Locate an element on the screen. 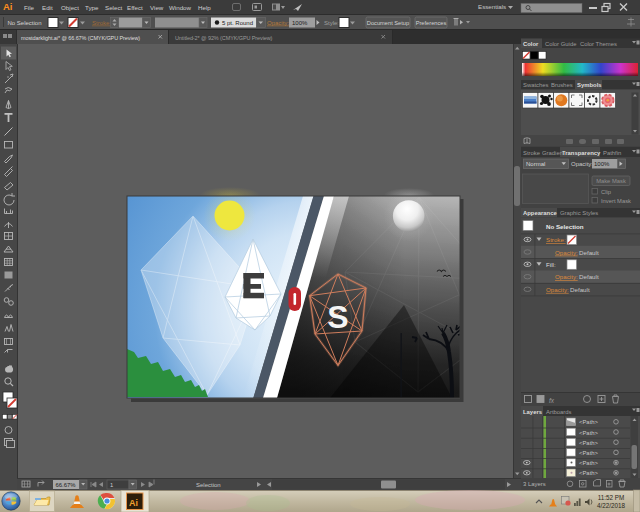 The width and height of the screenshot is (640, 512). svg-text: Fill: is located at coordinates (551, 264).